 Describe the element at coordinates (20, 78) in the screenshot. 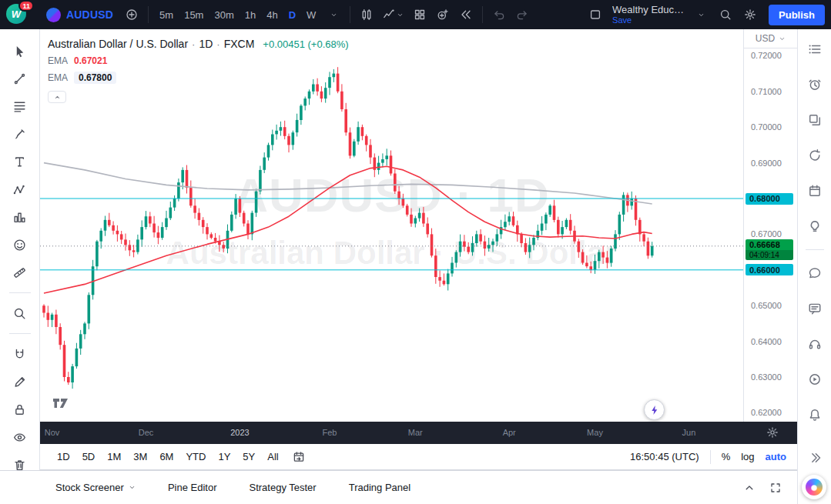

I see `trend-icon` at that location.